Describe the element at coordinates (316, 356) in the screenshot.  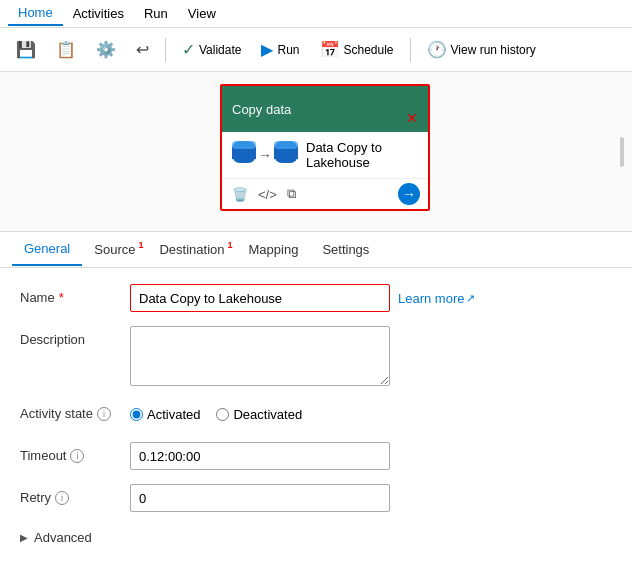
I see `description-row: Description` at that location.